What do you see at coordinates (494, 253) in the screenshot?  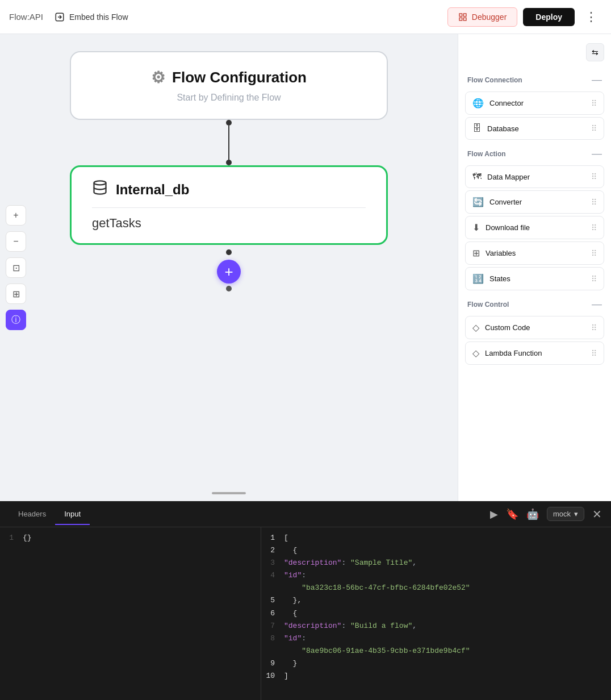 I see `sidebar-item-left-variables: ⊞ Variables` at bounding box center [494, 253].